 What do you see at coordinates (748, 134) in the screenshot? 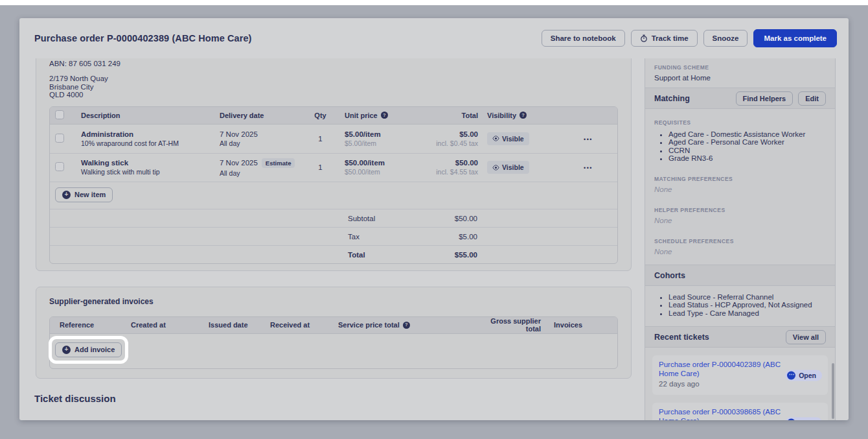
I see `list-item: Aged Care - Domestic Assistance Worker` at bounding box center [748, 134].